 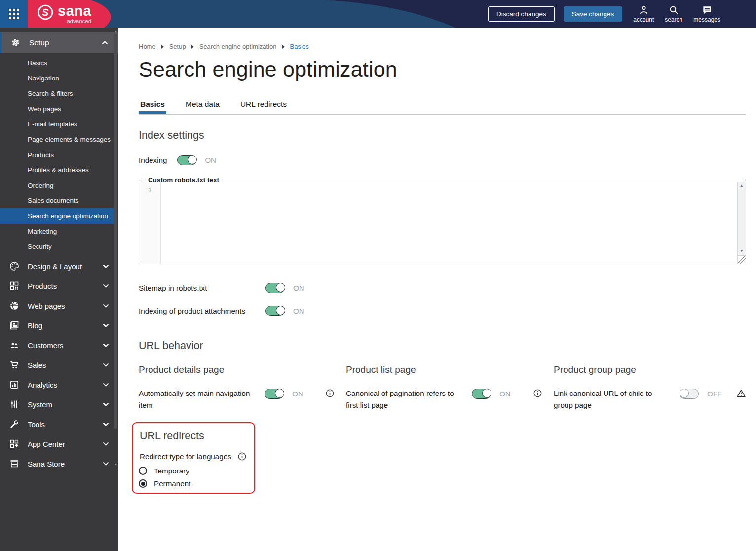 What do you see at coordinates (193, 471) in the screenshot?
I see `radio-option-temporary: Temporary` at bounding box center [193, 471].